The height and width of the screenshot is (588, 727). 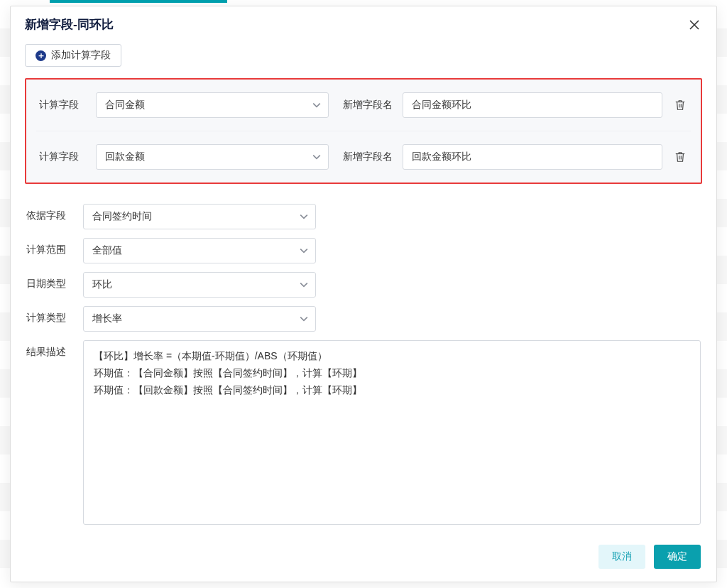 I want to click on basis-select: 合同签约时间, so click(x=199, y=217).